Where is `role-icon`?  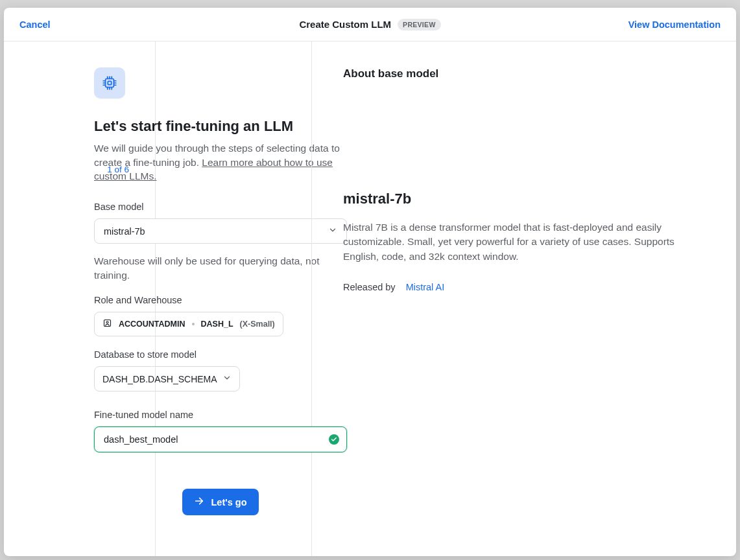
role-icon is located at coordinates (108, 324).